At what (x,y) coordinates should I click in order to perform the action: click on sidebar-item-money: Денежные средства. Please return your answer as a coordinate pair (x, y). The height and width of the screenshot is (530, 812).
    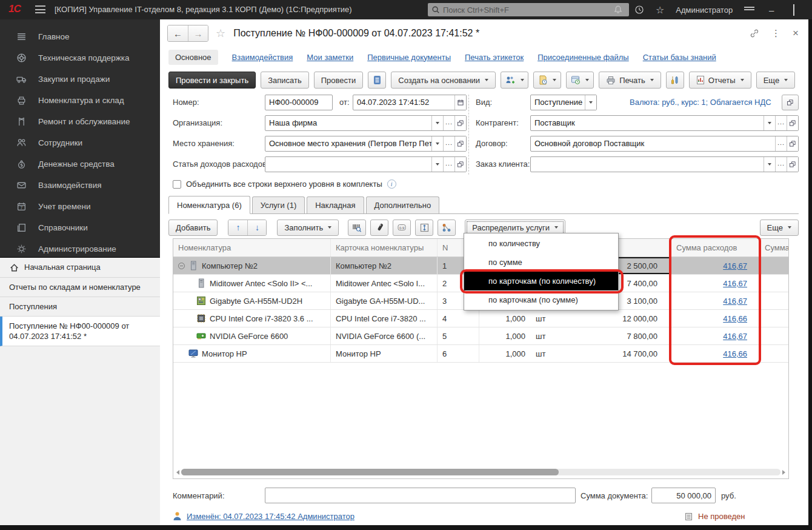
    Looking at the image, I should click on (80, 164).